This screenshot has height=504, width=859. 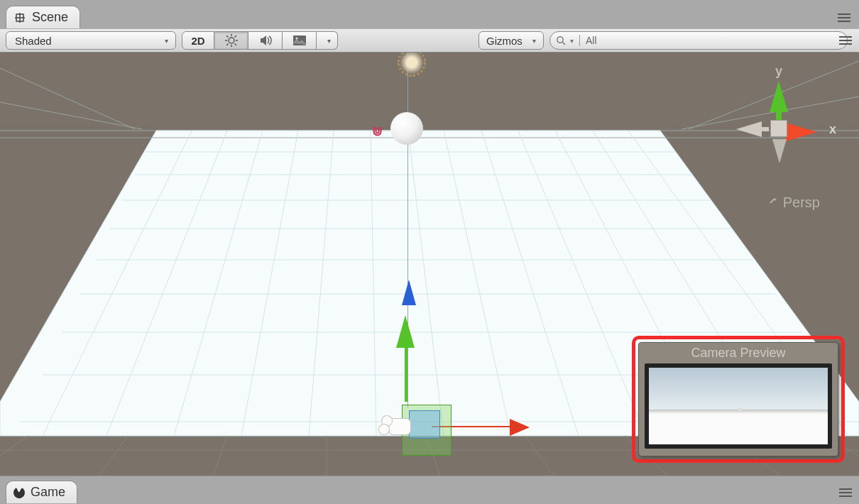 What do you see at coordinates (833, 129) in the screenshot?
I see `gizmo-label-x: x` at bounding box center [833, 129].